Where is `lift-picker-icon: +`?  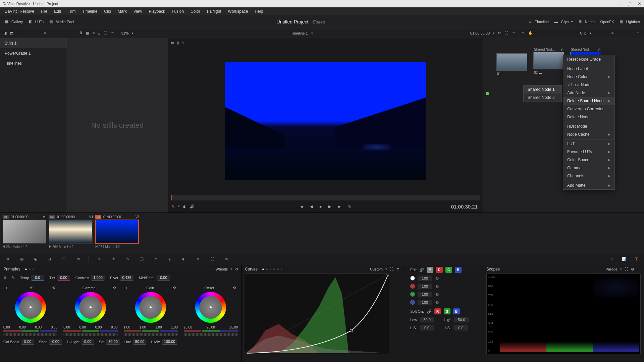 lift-picker-icon: + is located at coordinates (6, 288).